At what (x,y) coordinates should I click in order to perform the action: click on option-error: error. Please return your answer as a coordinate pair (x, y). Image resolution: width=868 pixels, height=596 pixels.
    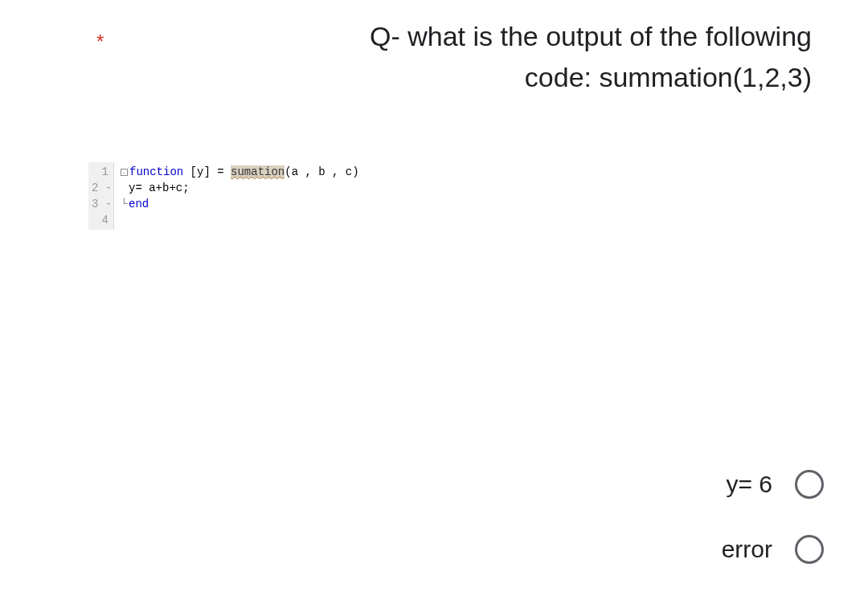
    Looking at the image, I should click on (773, 549).